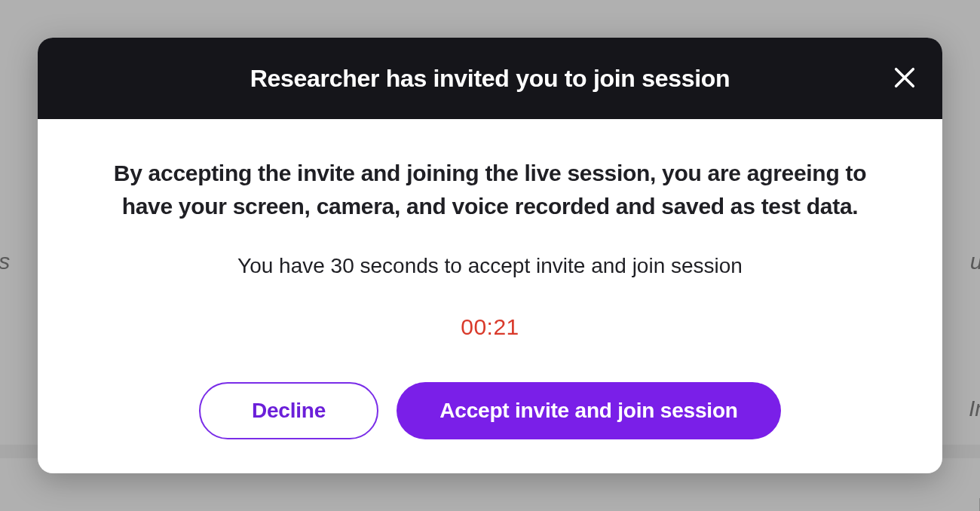  What do you see at coordinates (490, 78) in the screenshot?
I see `modal-title: Researcher has invited you to join sessi…` at bounding box center [490, 78].